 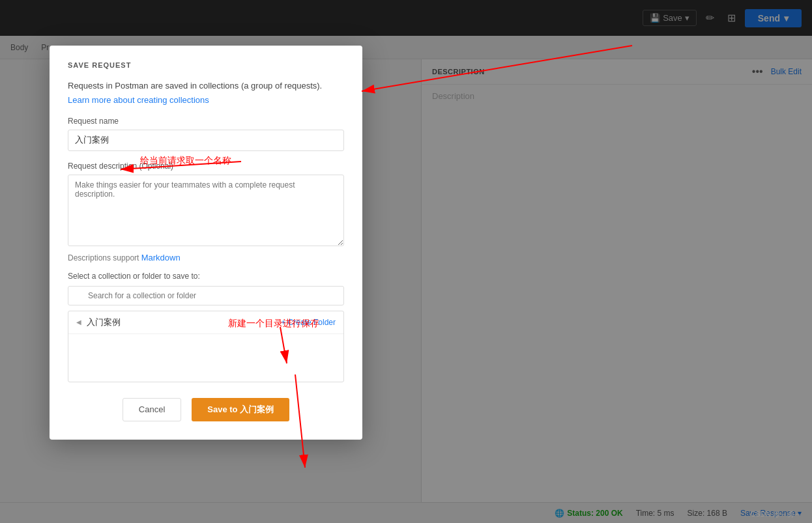 I want to click on collection-list: ◀ 入门案例 + Create Folder, so click(x=206, y=346).